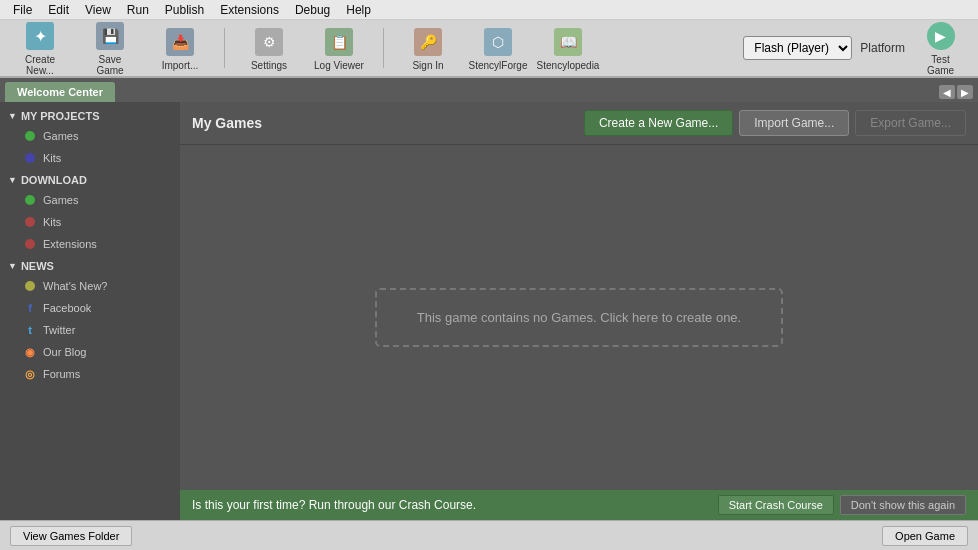 This screenshot has width=978, height=550. What do you see at coordinates (90, 321) in the screenshot?
I see `sidebar-section-news: ▼ NEWS What's New? f Facebook t Twitter …` at bounding box center [90, 321].